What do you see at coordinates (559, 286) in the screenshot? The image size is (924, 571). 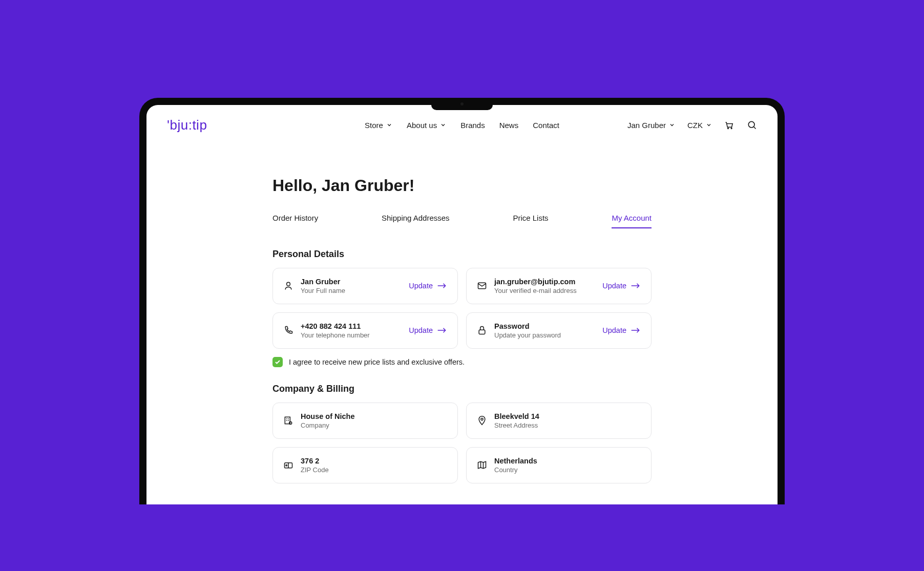 I see `card-email: jan.gruber@bjutip.com Your verified e-ma…` at bounding box center [559, 286].